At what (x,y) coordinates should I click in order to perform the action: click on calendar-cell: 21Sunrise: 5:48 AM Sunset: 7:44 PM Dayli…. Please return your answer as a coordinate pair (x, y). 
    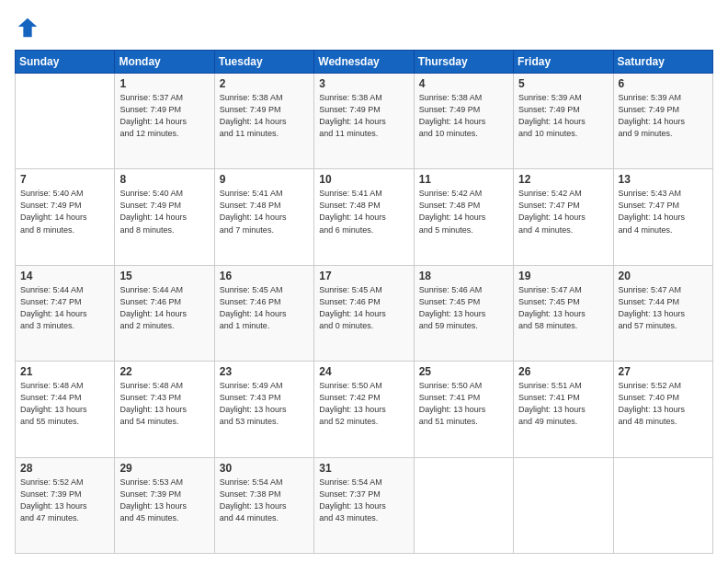
    Looking at the image, I should click on (65, 409).